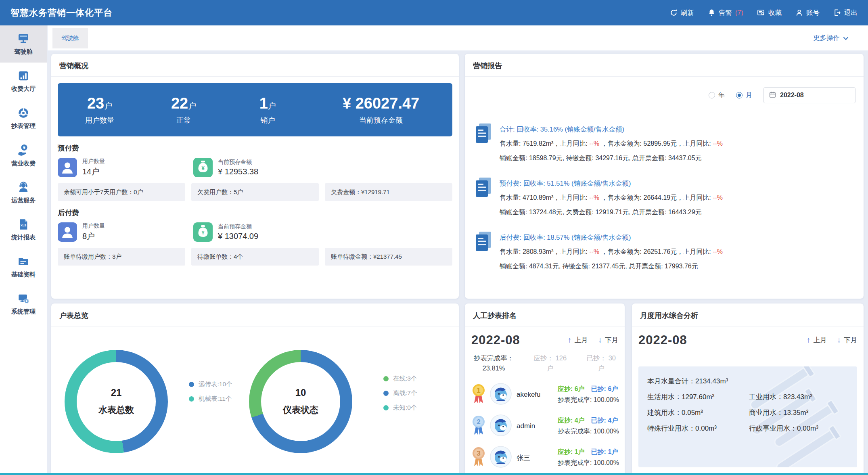 The height and width of the screenshot is (475, 868). Describe the element at coordinates (688, 381) in the screenshot. I see `monthly-total: 本月水量合计：2134.43m³` at that location.